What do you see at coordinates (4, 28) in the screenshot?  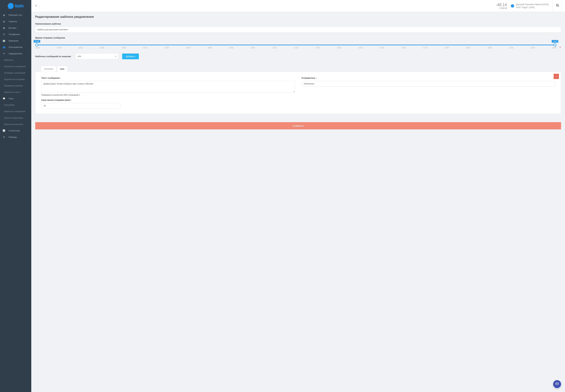 I see `calendar-icon: ▦` at bounding box center [4, 28].